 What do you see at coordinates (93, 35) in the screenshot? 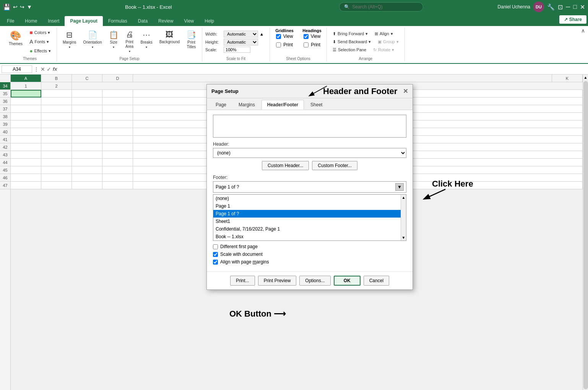
I see `orientation-icon: 📄` at bounding box center [93, 35].